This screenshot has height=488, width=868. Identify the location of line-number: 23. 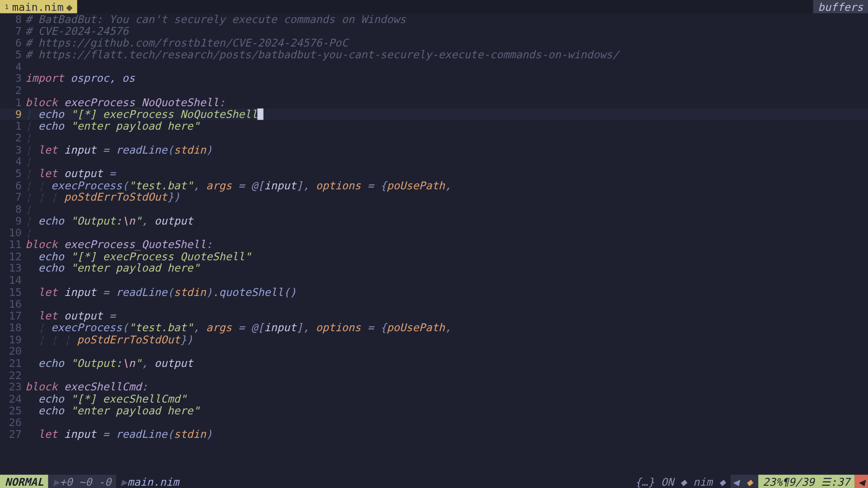
(13, 387).